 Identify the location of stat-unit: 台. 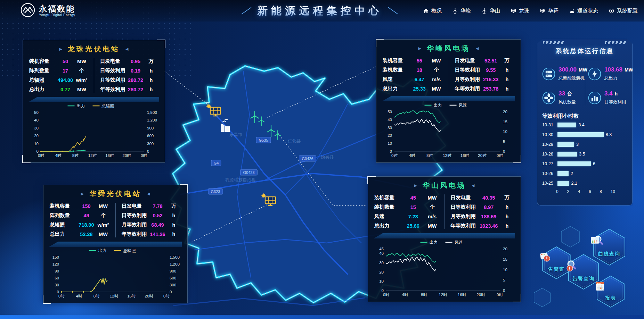
(570, 94).